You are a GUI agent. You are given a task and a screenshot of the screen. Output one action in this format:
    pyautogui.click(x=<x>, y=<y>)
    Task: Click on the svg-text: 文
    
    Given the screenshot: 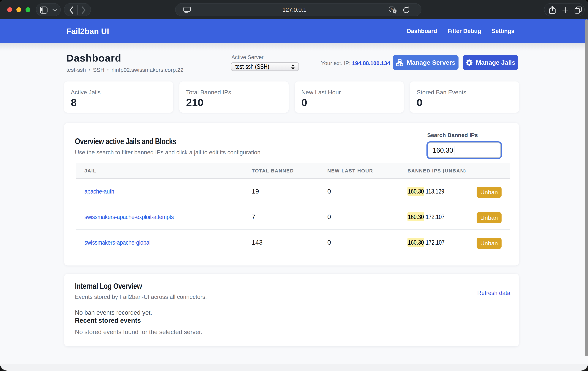 What is the action you would take?
    pyautogui.click(x=395, y=11)
    